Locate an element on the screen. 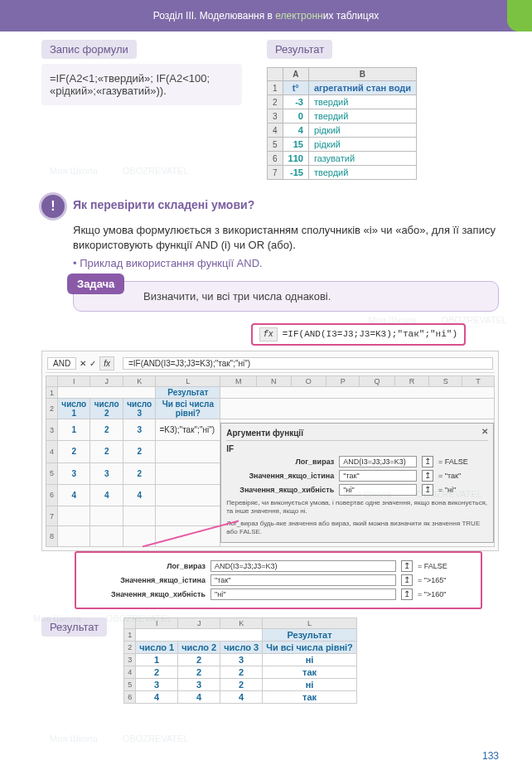 This screenshot has width=532, height=770. function-args-dialog: Аргументи функції✕ IF Лог_виразAND(I3=J3… is located at coordinates (357, 482).